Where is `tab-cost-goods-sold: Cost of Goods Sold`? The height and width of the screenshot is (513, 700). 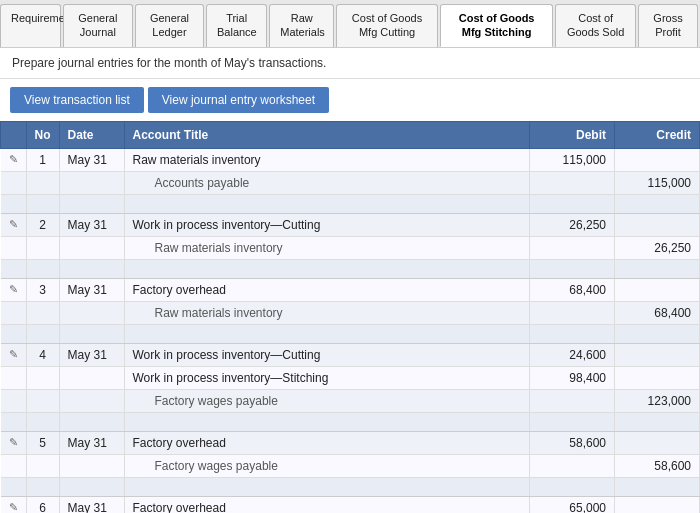
tab-cost-goods-sold: Cost of Goods Sold is located at coordinates (596, 26).